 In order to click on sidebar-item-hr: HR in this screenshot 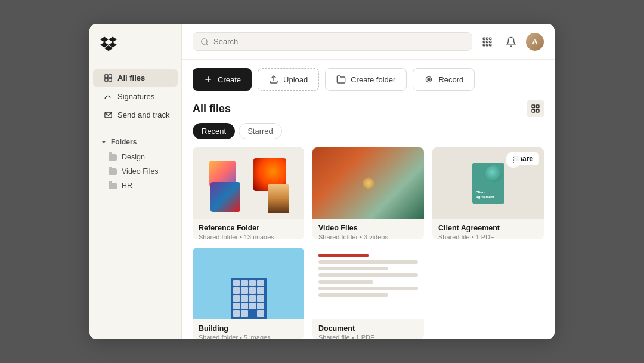, I will do `click(135, 186)`.